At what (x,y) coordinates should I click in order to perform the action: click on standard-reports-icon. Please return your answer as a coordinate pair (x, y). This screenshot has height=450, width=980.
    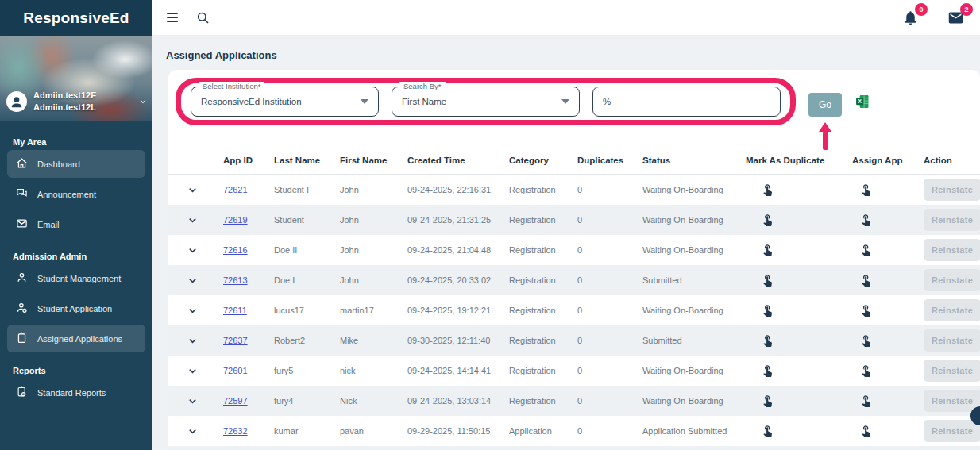
    Looking at the image, I should click on (22, 392).